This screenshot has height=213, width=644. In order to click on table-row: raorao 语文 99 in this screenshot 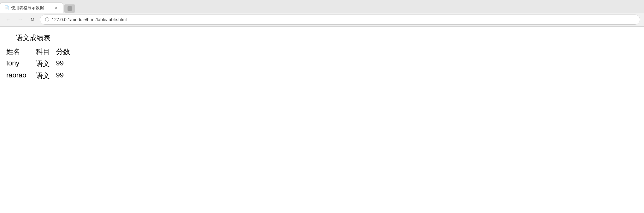, I will do `click(41, 76)`.